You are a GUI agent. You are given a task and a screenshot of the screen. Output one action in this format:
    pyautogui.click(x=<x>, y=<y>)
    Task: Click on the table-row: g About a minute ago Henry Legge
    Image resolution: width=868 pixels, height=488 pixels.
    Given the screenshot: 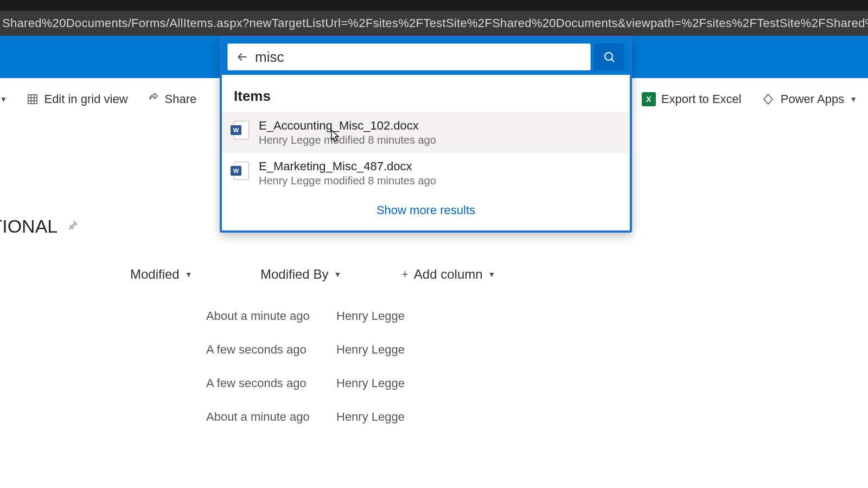 What is the action you would take?
    pyautogui.click(x=434, y=316)
    